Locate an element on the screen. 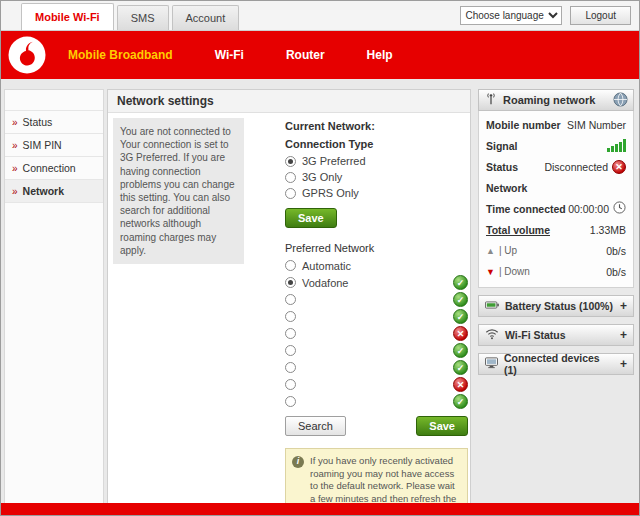 This screenshot has height=516, width=640. save-preferred-network-button: Save is located at coordinates (442, 426).